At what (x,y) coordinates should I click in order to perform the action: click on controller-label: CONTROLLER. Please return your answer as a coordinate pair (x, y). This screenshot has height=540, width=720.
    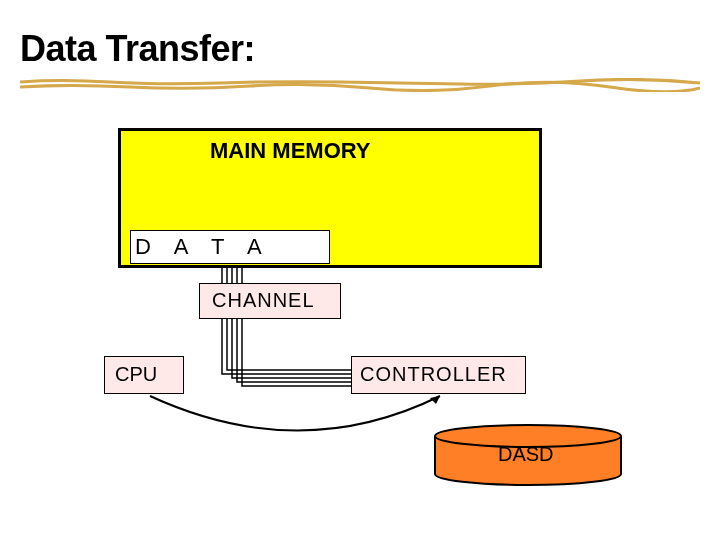
    Looking at the image, I should click on (434, 374).